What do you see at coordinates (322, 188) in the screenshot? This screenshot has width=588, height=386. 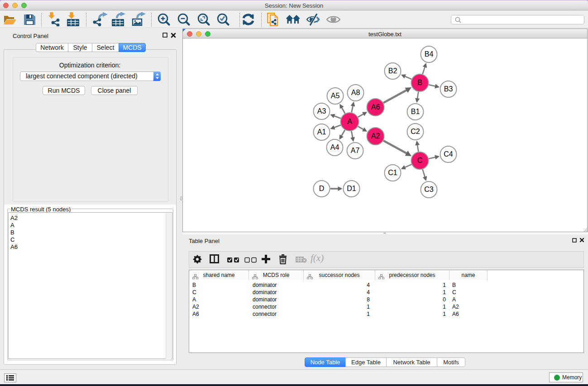 I see `svg-text: D` at bounding box center [322, 188].